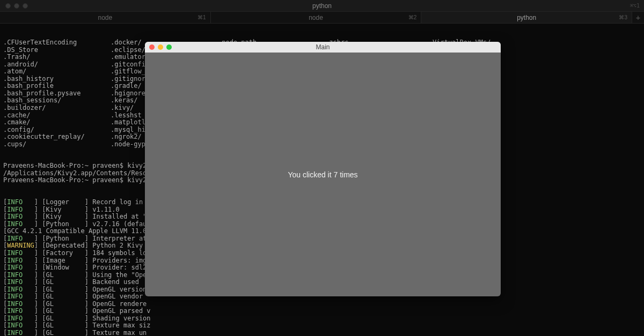  What do you see at coordinates (57, 145) in the screenshot?
I see `file-name: .cups/` at bounding box center [57, 145].